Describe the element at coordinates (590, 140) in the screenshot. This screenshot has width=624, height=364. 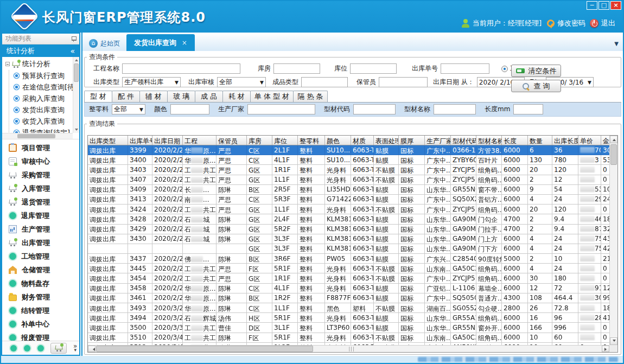
I see `column-header-单价: 单价` at that location.